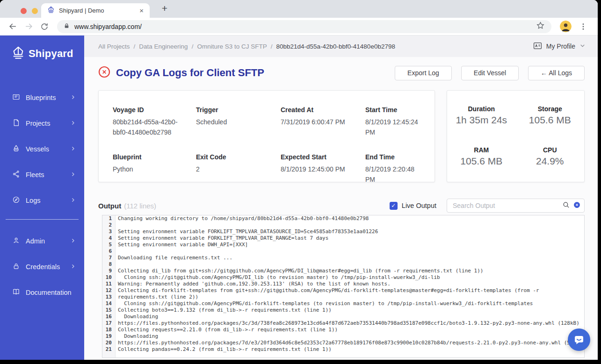 Image resolution: width=601 pixels, height=364 pixels. What do you see at coordinates (482, 109) in the screenshot?
I see `stat-label: Duration` at bounding box center [482, 109].